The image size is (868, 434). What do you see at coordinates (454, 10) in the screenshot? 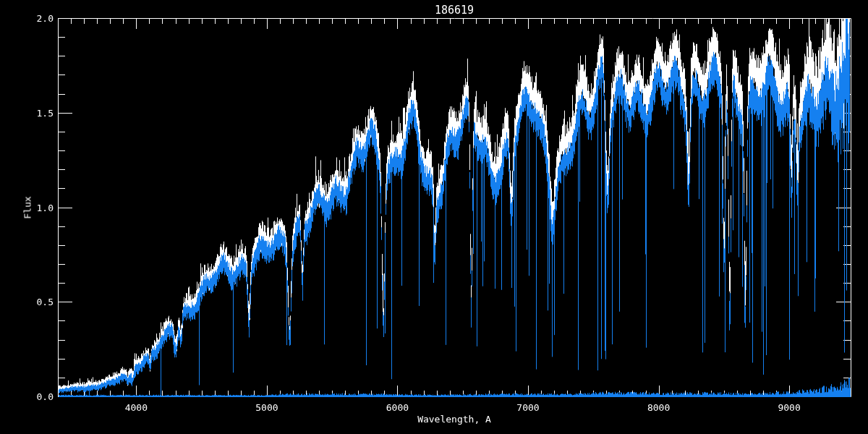
I see `plot-title: 186619` at bounding box center [454, 10].